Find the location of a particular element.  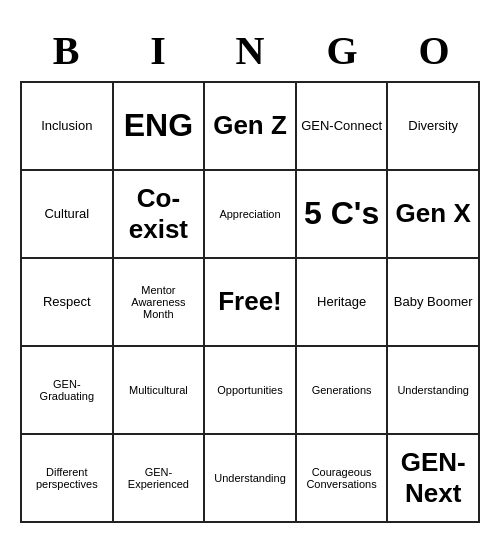

cell-text: Diversity is located at coordinates (433, 126).